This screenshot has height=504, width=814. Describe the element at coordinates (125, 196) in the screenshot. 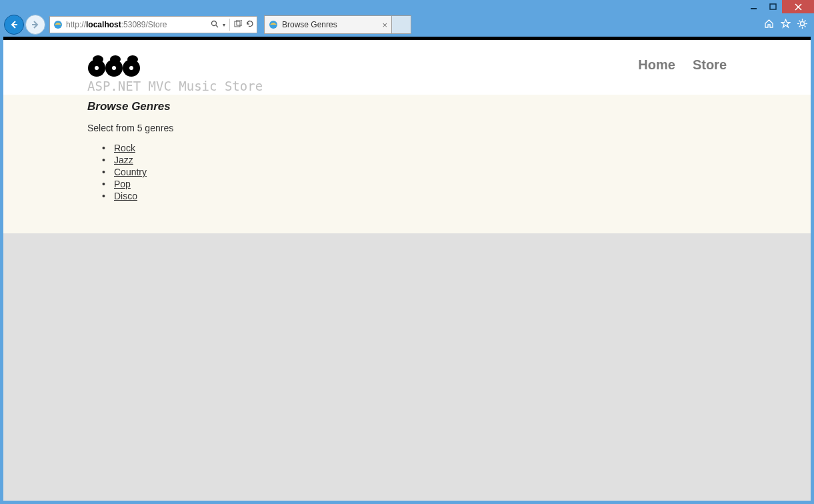

I see `genre-link: Disco` at that location.